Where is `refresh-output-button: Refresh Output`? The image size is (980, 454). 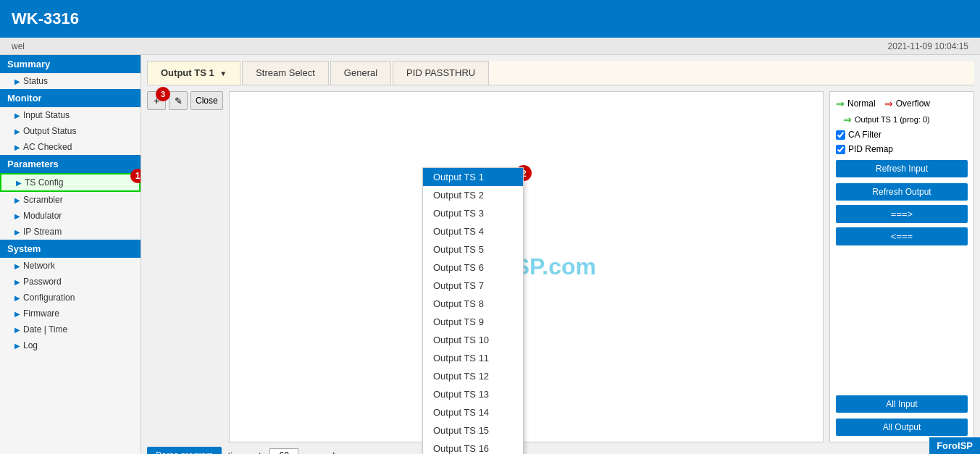
refresh-output-button: Refresh Output is located at coordinates (902, 192).